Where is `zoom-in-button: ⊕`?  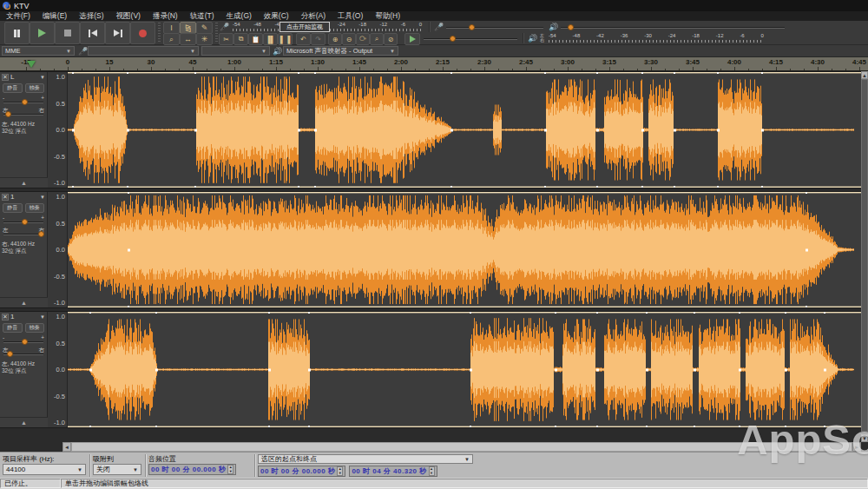 zoom-in-button: ⊕ is located at coordinates (335, 39).